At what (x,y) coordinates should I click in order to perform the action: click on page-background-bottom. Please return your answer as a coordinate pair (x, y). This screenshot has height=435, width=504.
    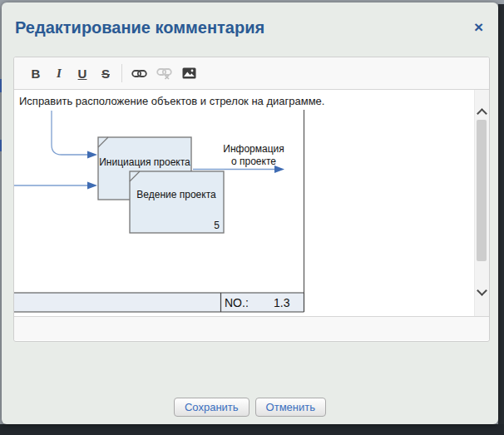
    Looking at the image, I should click on (252, 429).